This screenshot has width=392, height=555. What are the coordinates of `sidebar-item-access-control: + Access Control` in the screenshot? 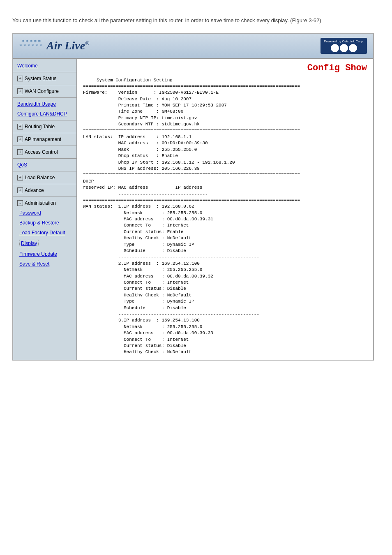 It's located at (45, 152).